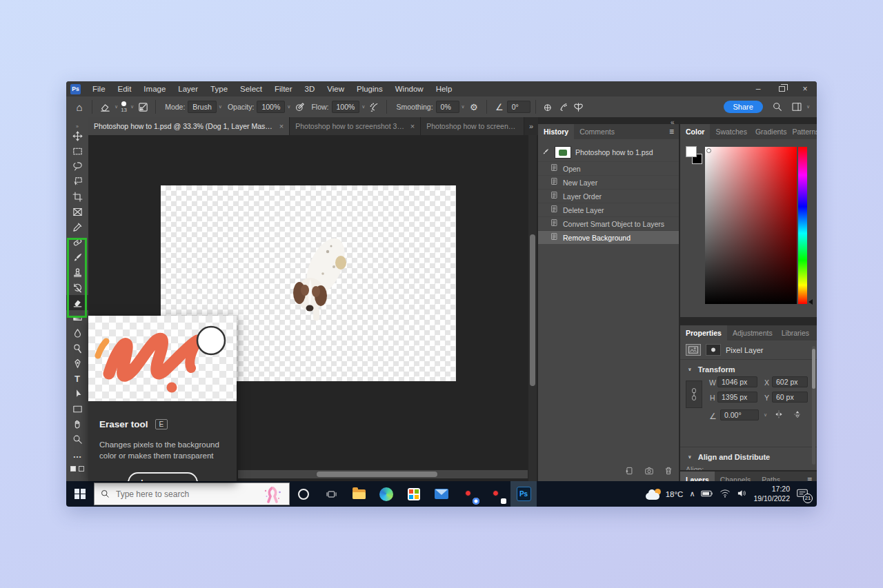 The image size is (883, 588). I want to click on spot-healing-brush-tool, so click(77, 242).